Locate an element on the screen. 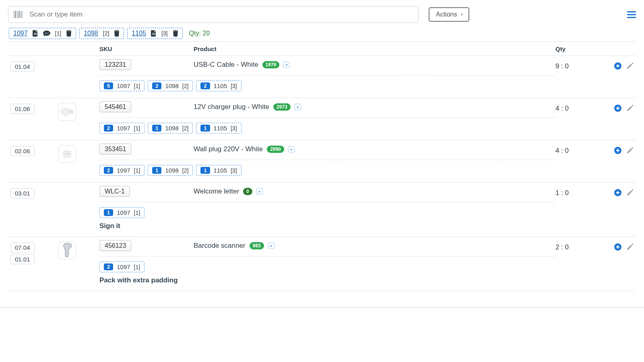 The width and height of the screenshot is (644, 362). sku-chip: 353451 is located at coordinates (115, 149).